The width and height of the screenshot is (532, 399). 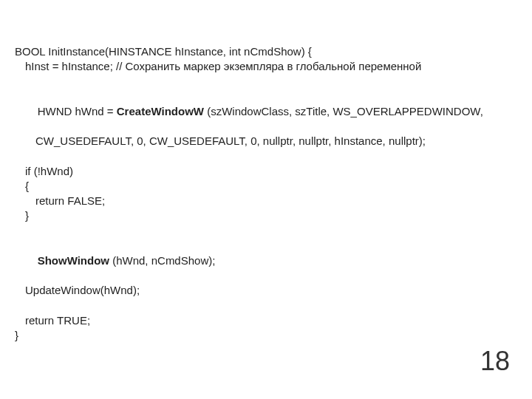 What do you see at coordinates (266, 201) in the screenshot?
I see `code-line: return FALSE;` at bounding box center [266, 201].